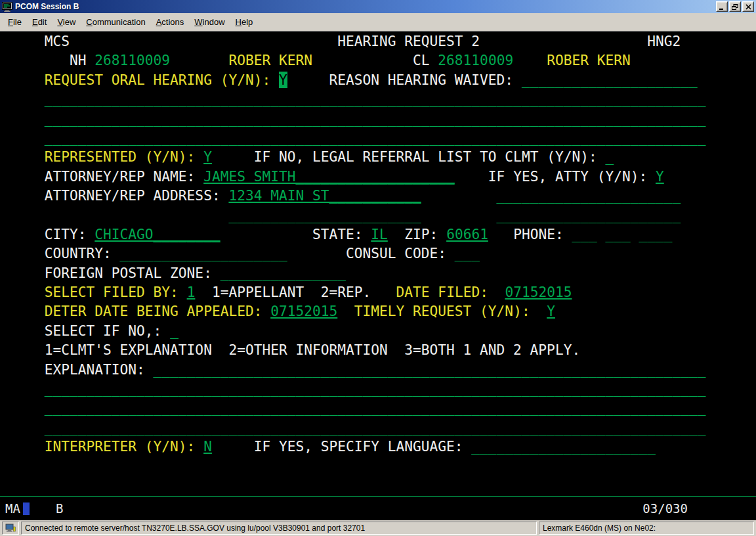  I want to click on menu-window: Window, so click(209, 22).